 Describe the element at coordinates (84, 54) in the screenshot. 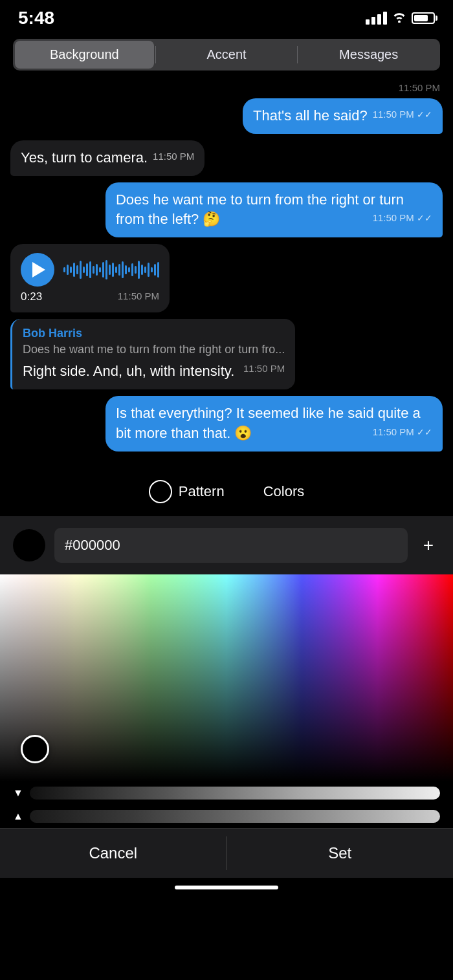

I see `tab-background: Background` at that location.